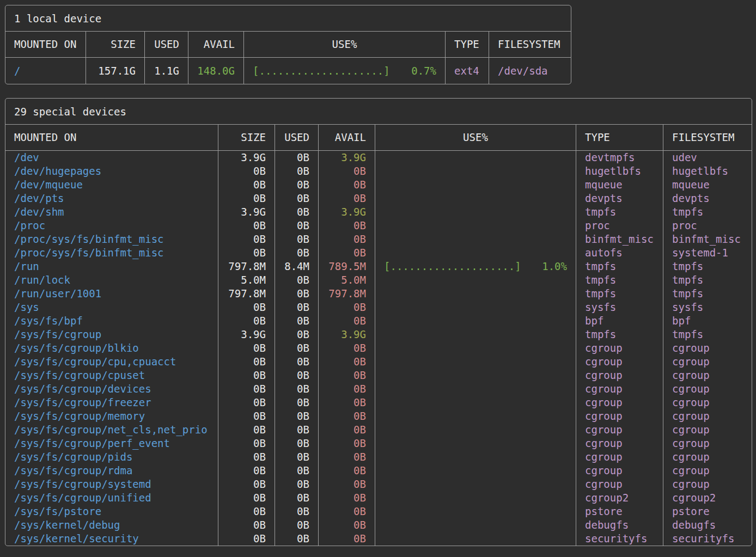  What do you see at coordinates (708, 525) in the screenshot?
I see `filesystem-cell: debugfs` at bounding box center [708, 525].